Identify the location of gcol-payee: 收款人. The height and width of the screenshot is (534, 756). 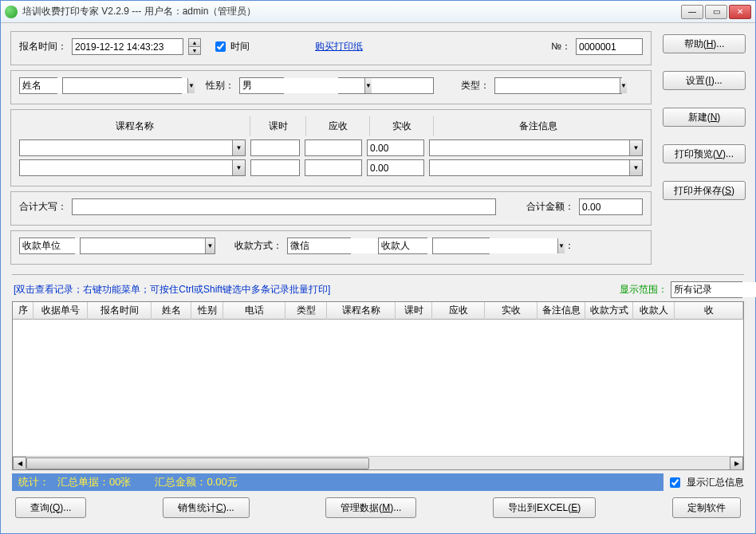
(654, 311).